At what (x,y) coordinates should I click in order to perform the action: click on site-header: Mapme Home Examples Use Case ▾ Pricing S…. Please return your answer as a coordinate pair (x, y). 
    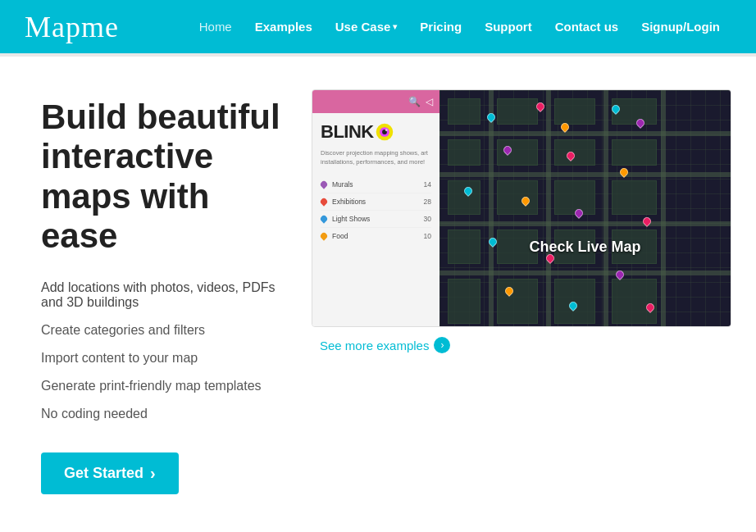
    Looking at the image, I should click on (378, 26).